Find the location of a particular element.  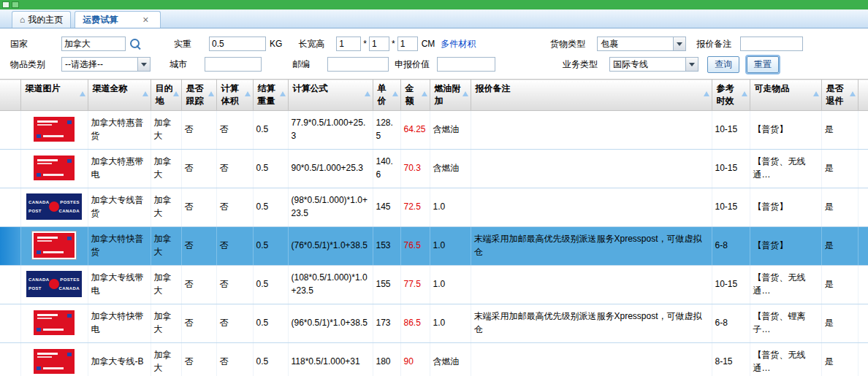

weight-input is located at coordinates (237, 44).